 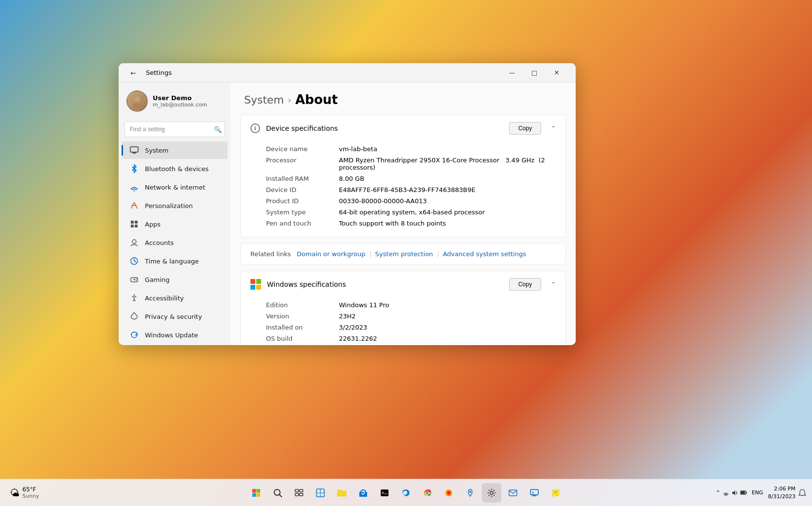 I want to click on device-specs-copy-button: Copy, so click(x=525, y=128).